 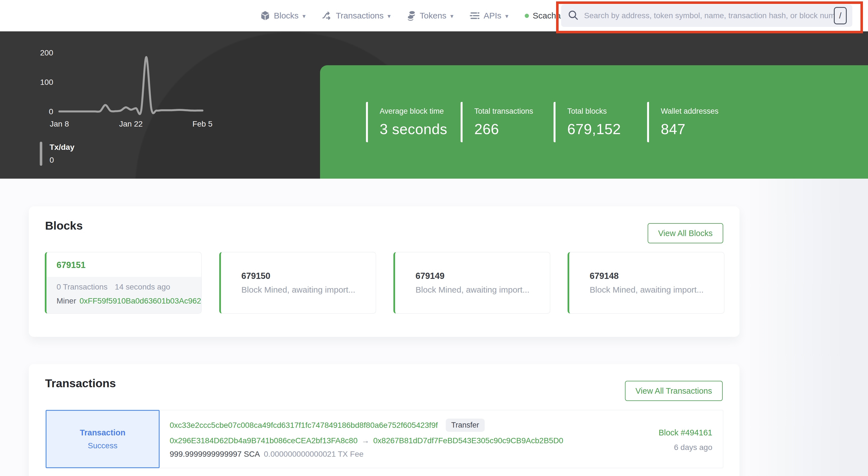 What do you see at coordinates (504, 129) in the screenshot?
I see `stat-value: 266` at bounding box center [504, 129].